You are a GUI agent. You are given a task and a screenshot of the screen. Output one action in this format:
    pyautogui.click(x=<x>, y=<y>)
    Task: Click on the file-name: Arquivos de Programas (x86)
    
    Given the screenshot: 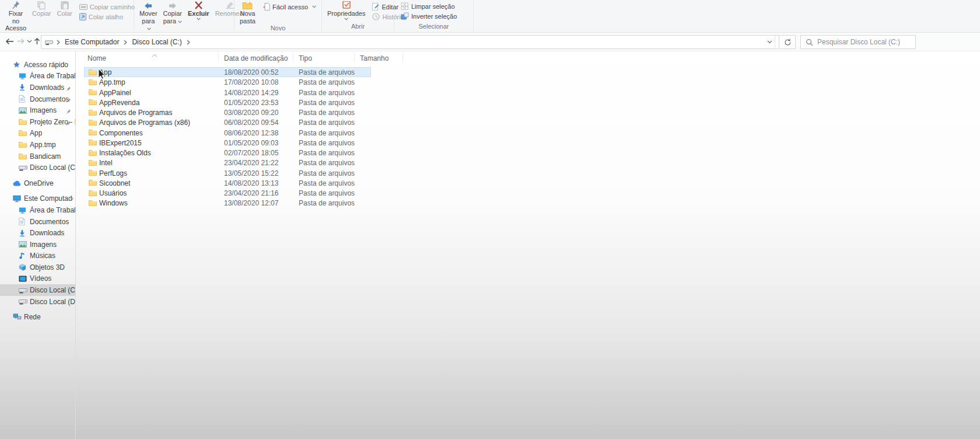 What is the action you would take?
    pyautogui.click(x=145, y=123)
    